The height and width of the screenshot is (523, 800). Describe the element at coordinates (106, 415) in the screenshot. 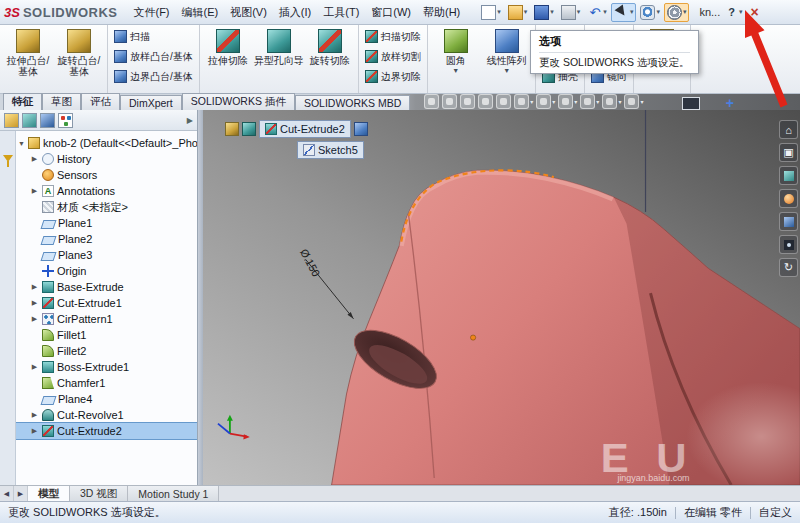

I see `tree-item: ▶Cut-Revolve1` at that location.